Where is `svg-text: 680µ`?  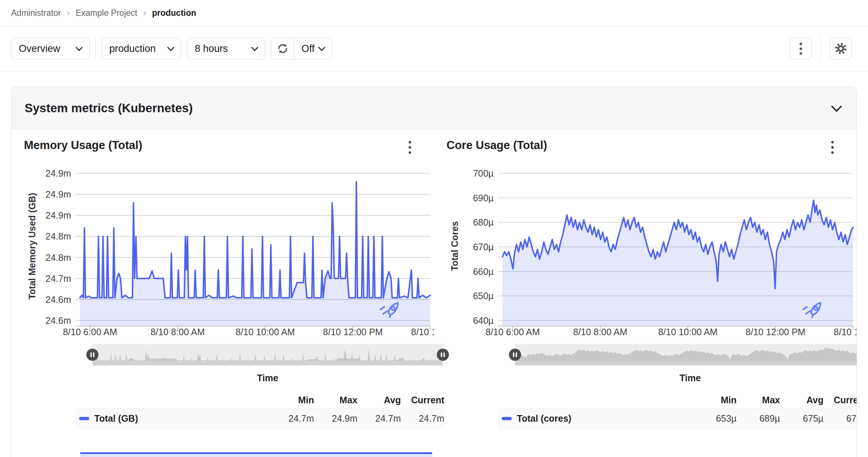 svg-text: 680µ is located at coordinates (483, 222).